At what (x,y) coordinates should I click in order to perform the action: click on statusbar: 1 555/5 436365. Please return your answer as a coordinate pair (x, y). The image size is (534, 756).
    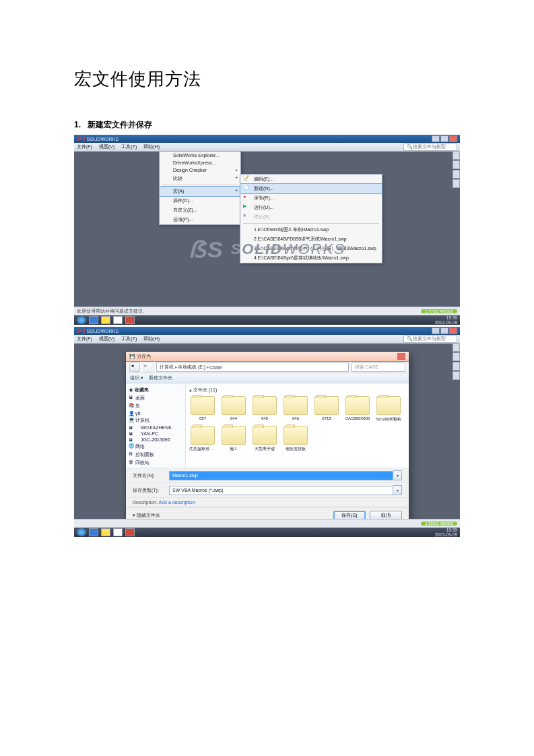
    Looking at the image, I should click on (267, 523).